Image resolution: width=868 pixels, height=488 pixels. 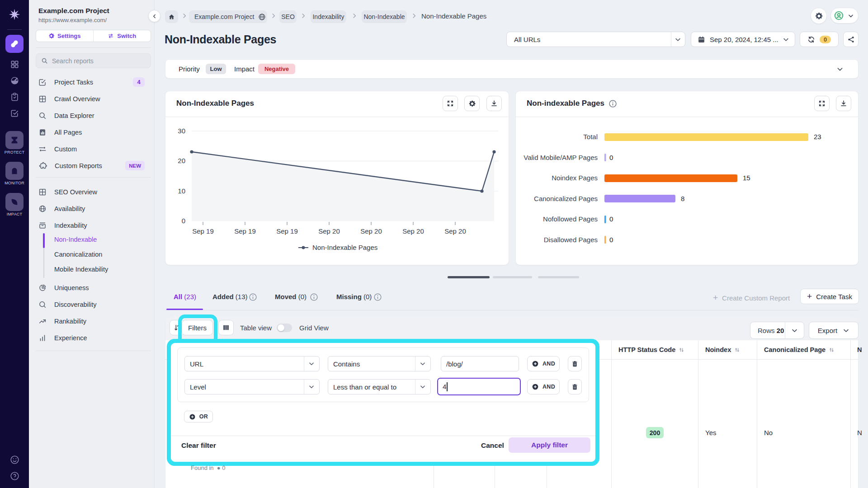 I want to click on svg-text: Non-Indexable Pages, so click(x=345, y=248).